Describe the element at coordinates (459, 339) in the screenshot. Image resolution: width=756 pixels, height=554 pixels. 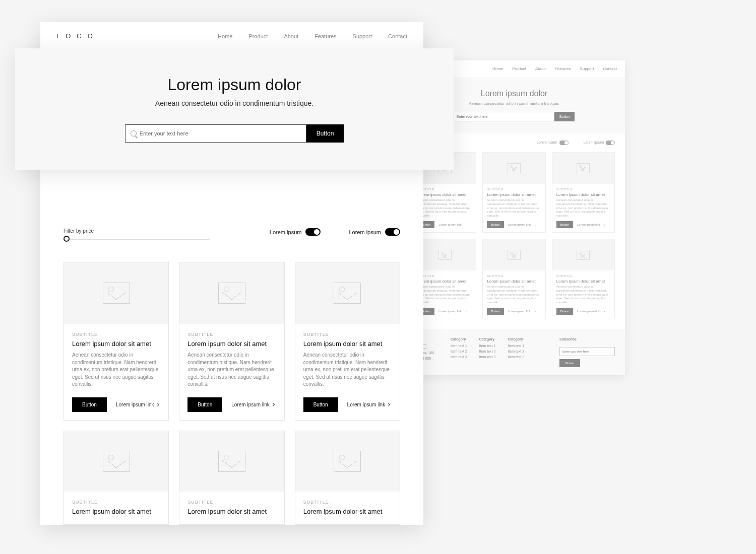
I see `bg-footer-heading: Category` at that location.